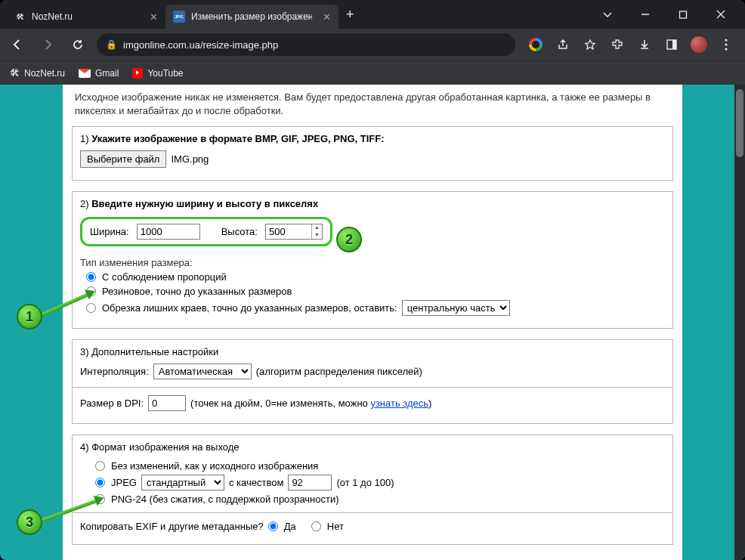 Image resolution: width=745 pixels, height=560 pixels. Describe the element at coordinates (115, 372) in the screenshot. I see `interpolation-label: Интерполяция:` at that location.